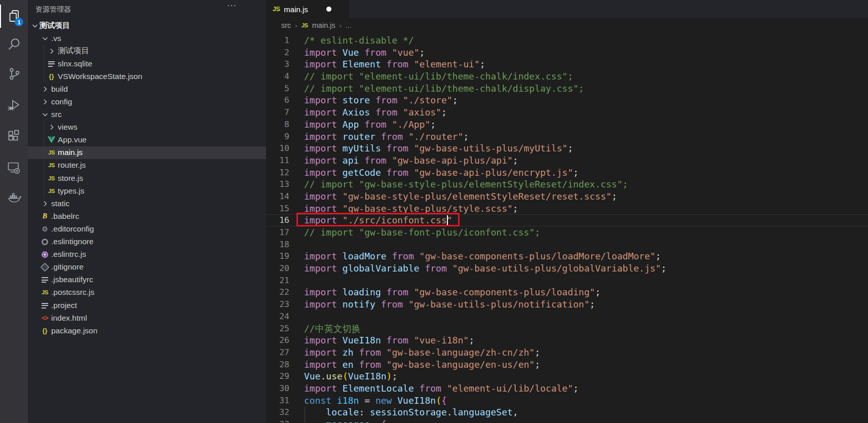 This screenshot has height=423, width=868. Describe the element at coordinates (14, 168) in the screenshot. I see `remote-explorer-icon` at that location.